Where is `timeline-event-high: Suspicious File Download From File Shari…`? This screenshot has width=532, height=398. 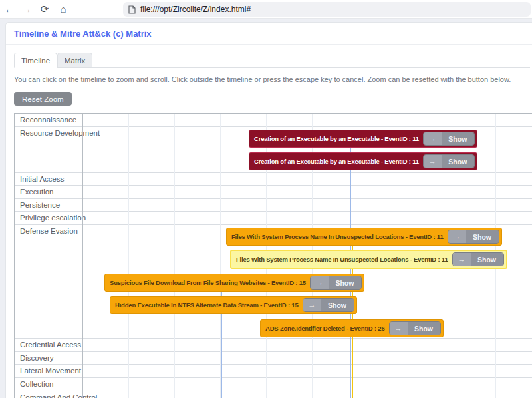 timeline-event-high: Suspicious File Download From File Shari… is located at coordinates (234, 282).